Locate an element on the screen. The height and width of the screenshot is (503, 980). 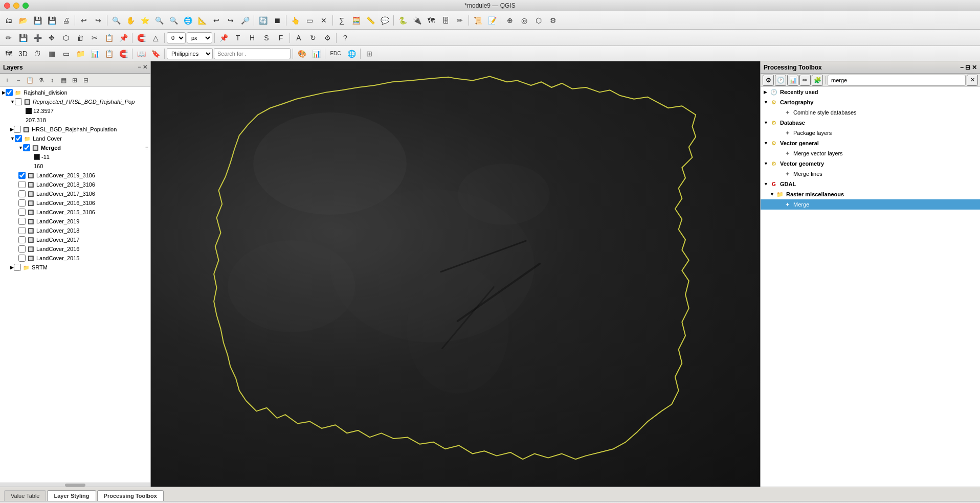
qgis-server-button: 🗺 is located at coordinates (431, 20).